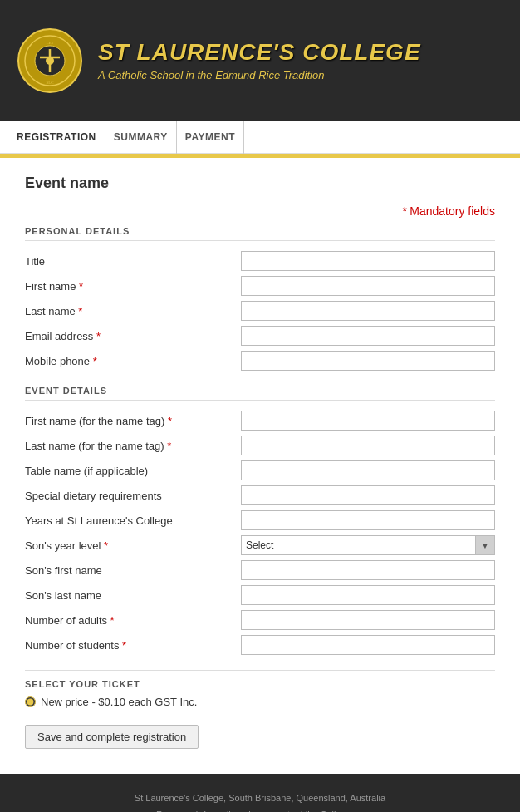 The height and width of the screenshot is (812, 520). I want to click on son-year-label: Son's year level *, so click(133, 545).